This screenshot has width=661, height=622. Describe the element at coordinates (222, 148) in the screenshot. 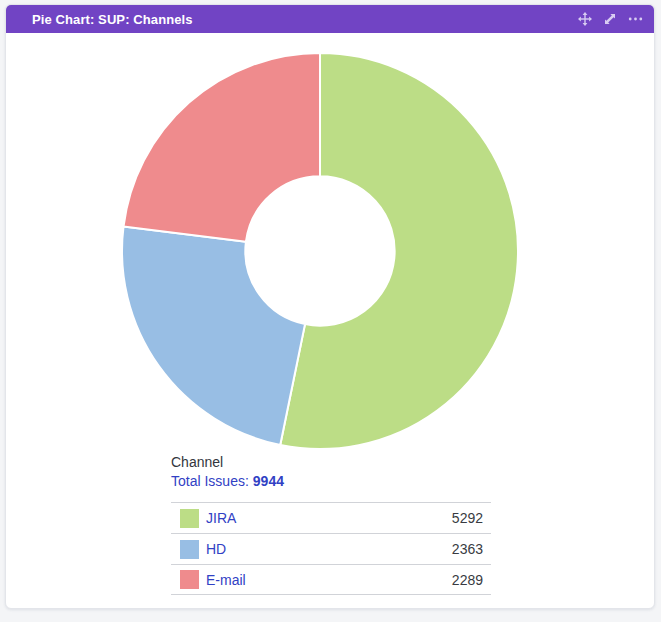

I see `pie-slice-e-mail` at that location.